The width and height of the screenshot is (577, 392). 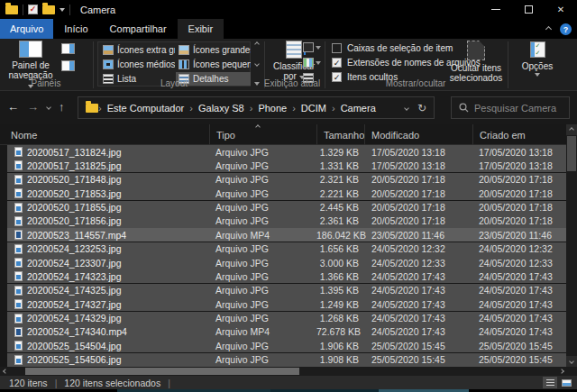 I want to click on file-modified: 20/05/2020 17:18, so click(x=418, y=179).